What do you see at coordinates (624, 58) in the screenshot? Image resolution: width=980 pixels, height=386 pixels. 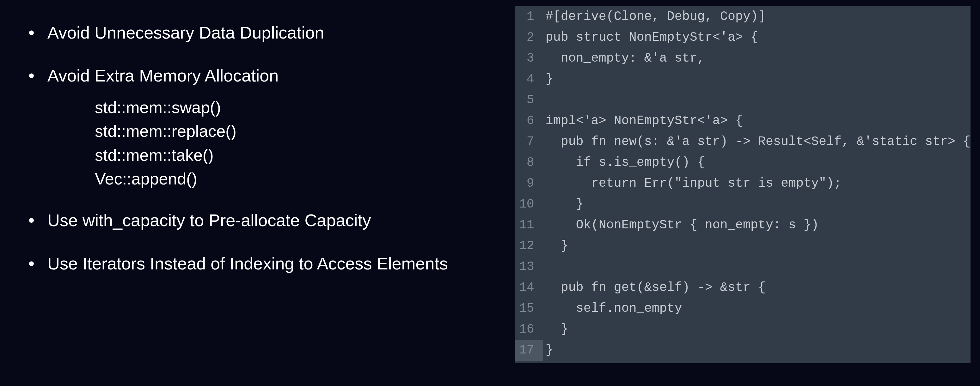 I see `code-text: non_empty: &'a str,` at bounding box center [624, 58].